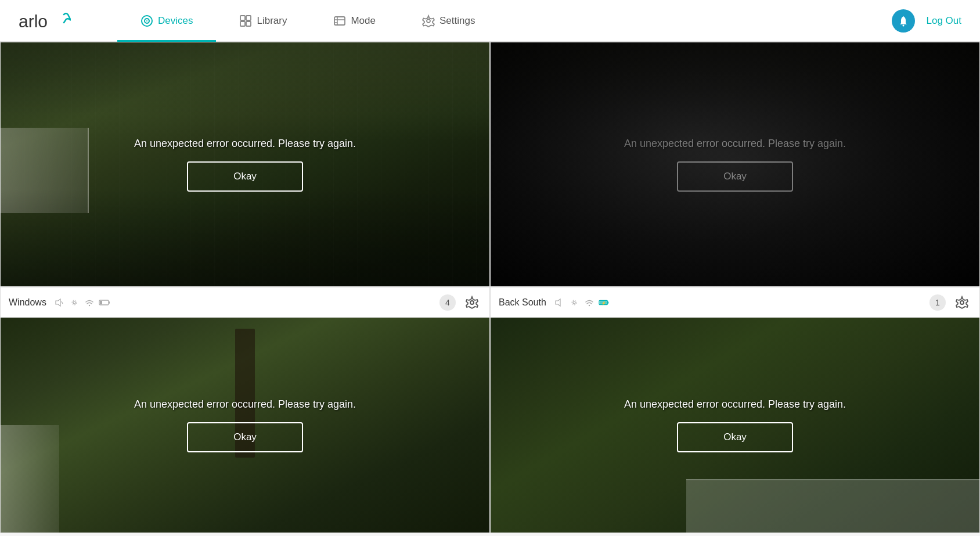 The width and height of the screenshot is (980, 536). I want to click on nav-item-library: Library, so click(263, 21).